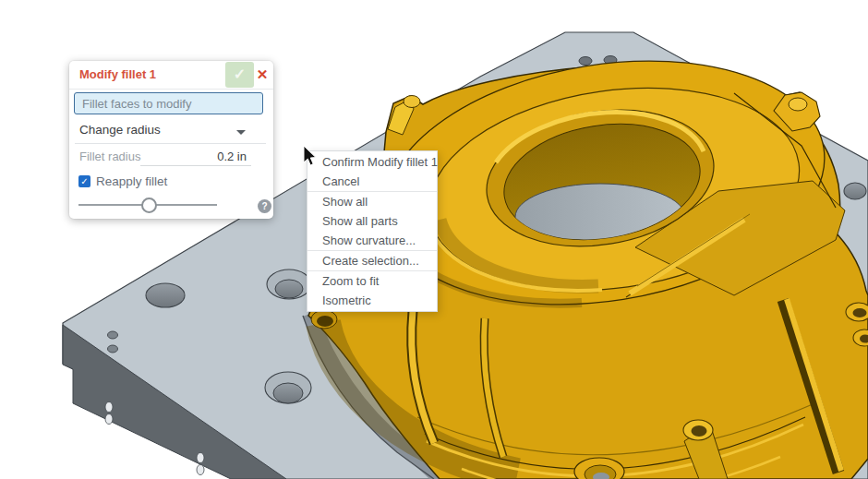 The image size is (868, 479). I want to click on fillet-radius-value: 0.2 in, so click(232, 157).